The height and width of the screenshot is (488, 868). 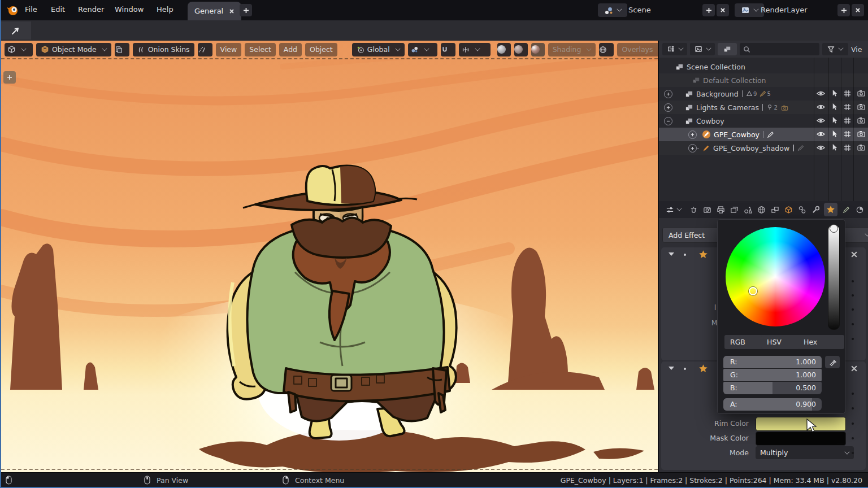 I want to click on scene-selector, so click(x=613, y=10).